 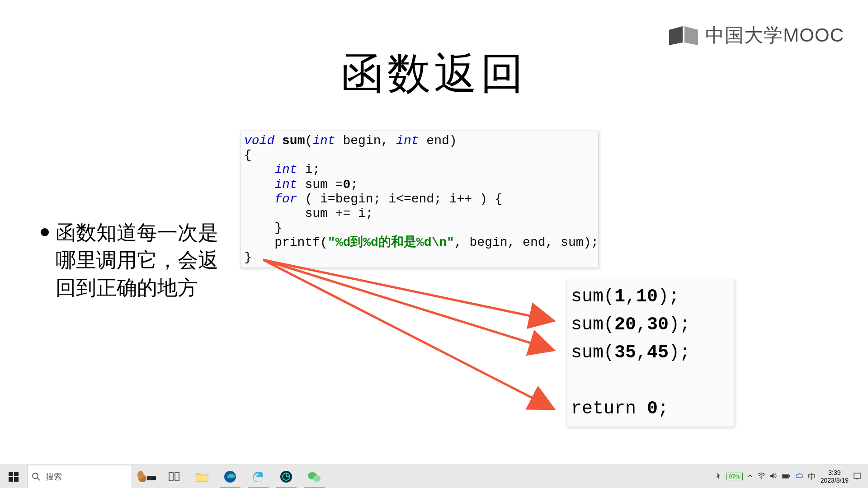 I want to click on wechat-icon, so click(x=314, y=477).